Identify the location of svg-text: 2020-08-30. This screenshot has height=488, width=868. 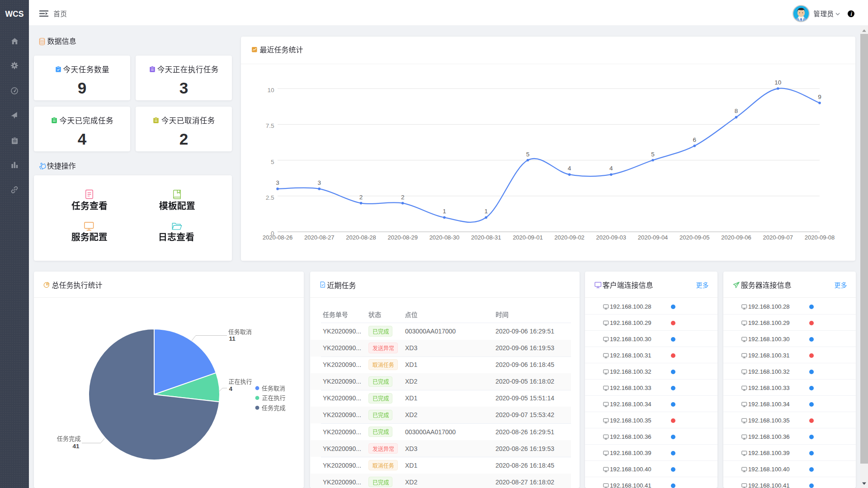
(445, 238).